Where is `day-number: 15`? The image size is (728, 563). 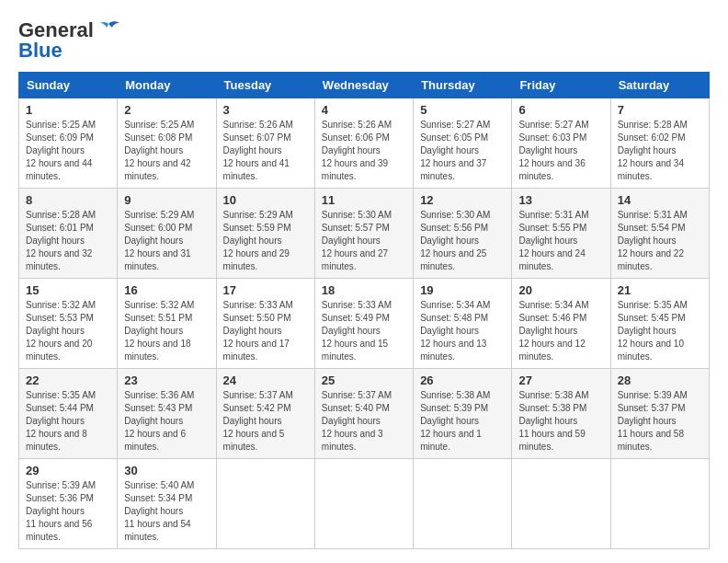 day-number: 15 is located at coordinates (68, 291).